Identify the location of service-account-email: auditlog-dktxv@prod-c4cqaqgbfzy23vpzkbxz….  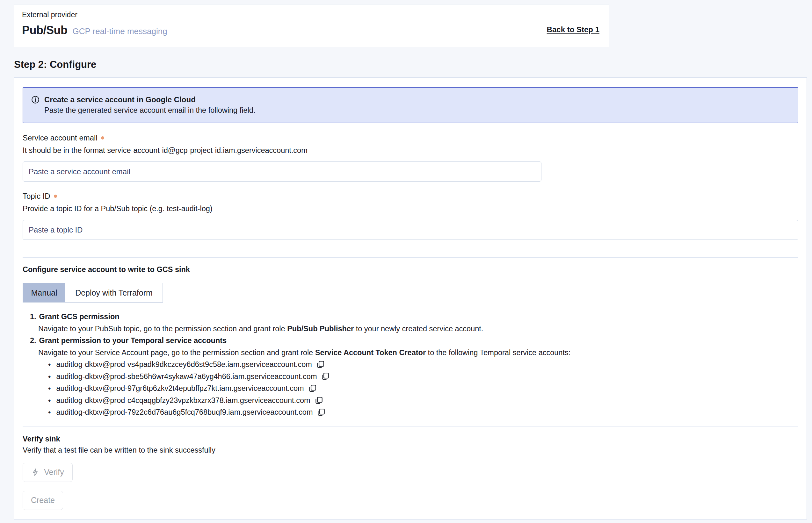
(183, 401).